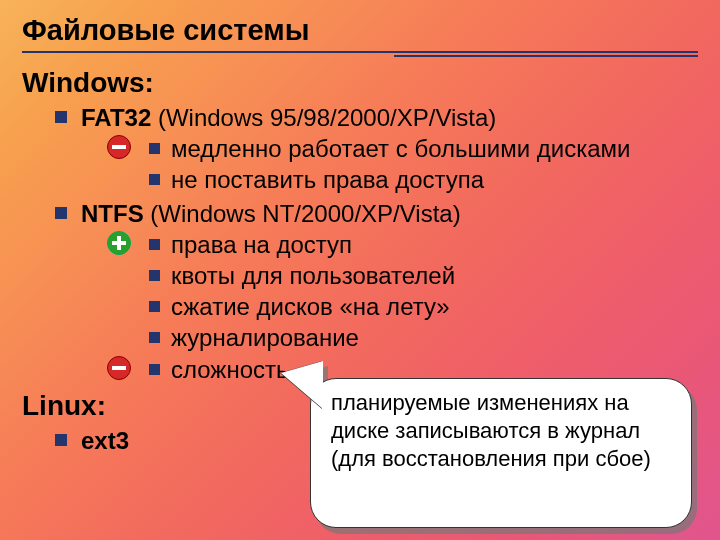  I want to click on fat32-con-rights: не поставить права доступа, so click(434, 180).